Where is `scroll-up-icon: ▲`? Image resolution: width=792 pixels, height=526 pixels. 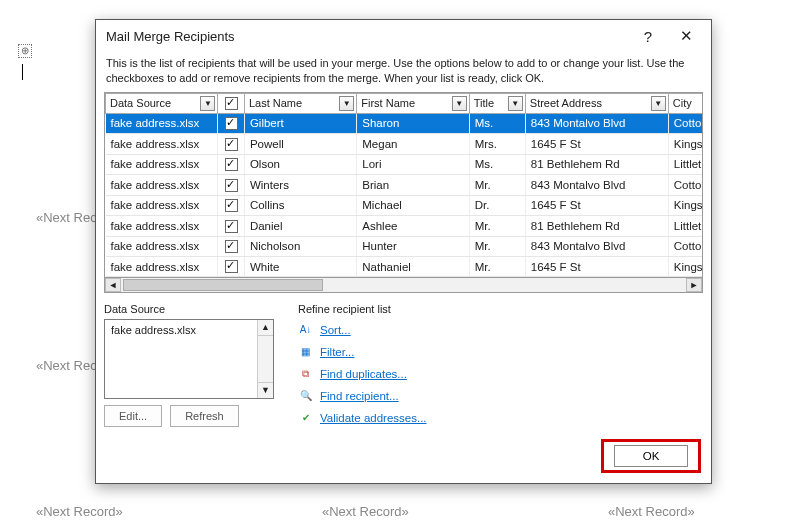
scroll-up-icon: ▲ is located at coordinates (266, 328).